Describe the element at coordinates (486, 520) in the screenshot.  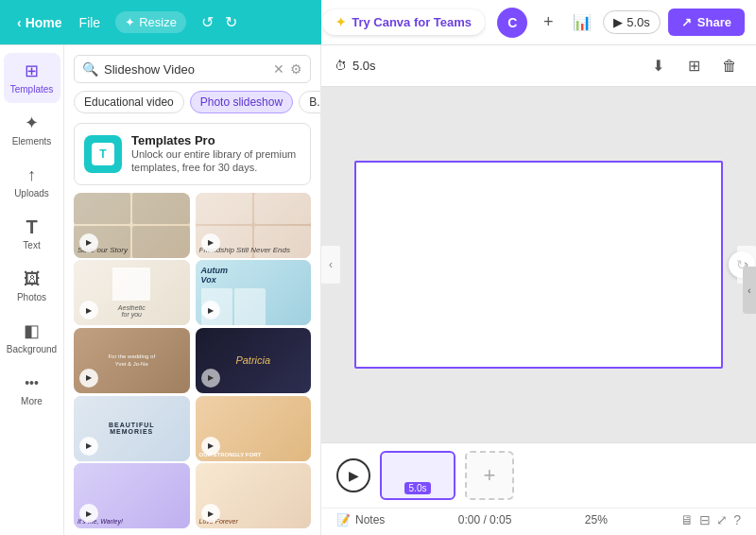
I see `time-display: 0:00 / 0:05` at that location.